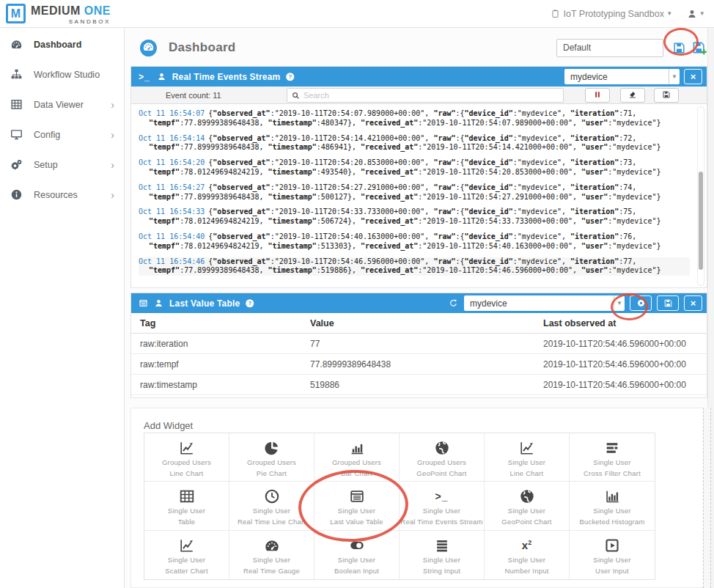 The image size is (714, 588). What do you see at coordinates (419, 345) in the screenshot?
I see `last-value-table-widget: Last Value Table ? mydevice ▾ × Tag Valu…` at bounding box center [419, 345].